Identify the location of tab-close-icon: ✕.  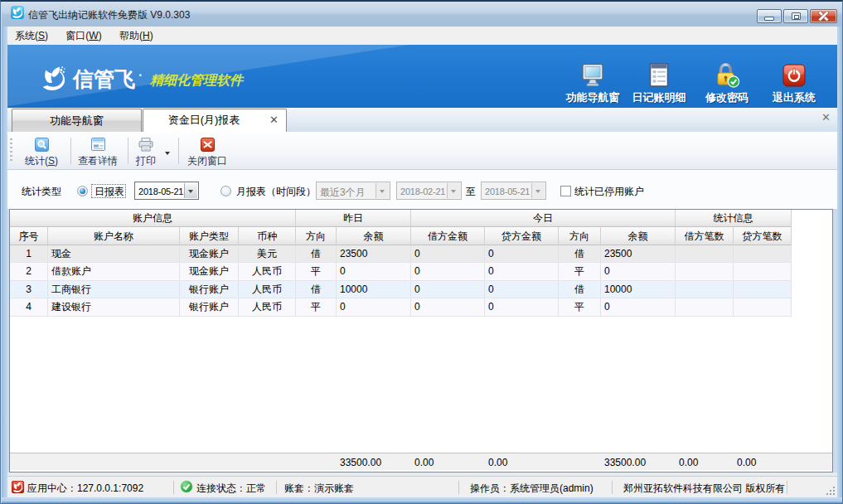
(274, 119).